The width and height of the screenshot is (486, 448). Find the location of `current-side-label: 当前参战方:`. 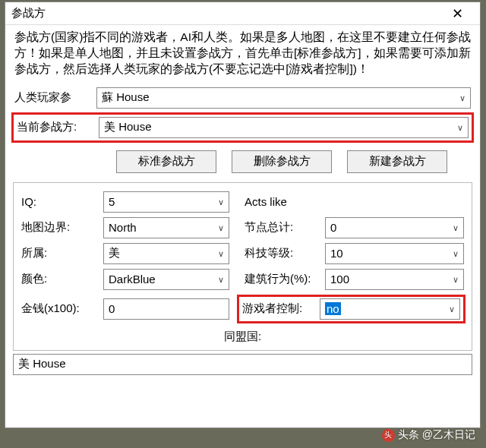

current-side-label: 当前参战方: is located at coordinates (58, 128).